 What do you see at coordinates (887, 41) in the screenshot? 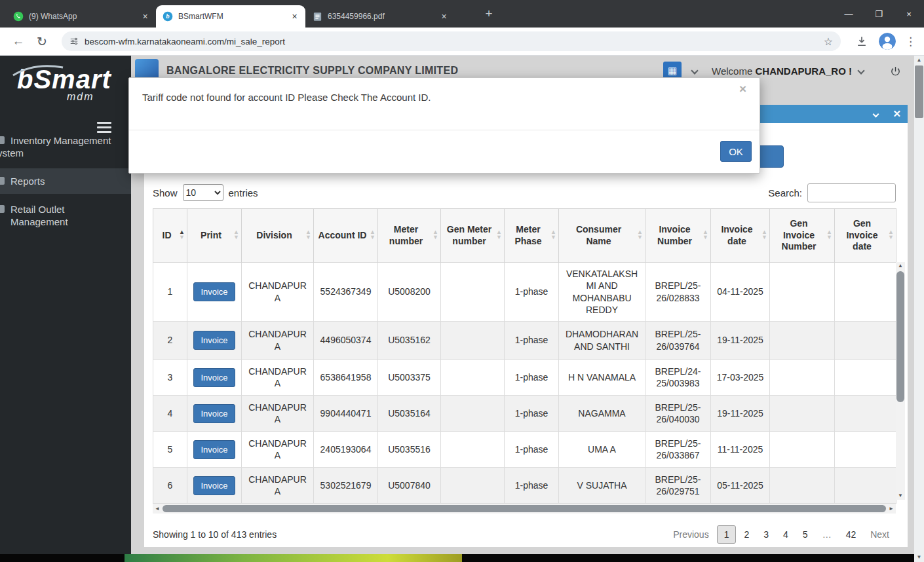
I see `profile-avatar` at bounding box center [887, 41].